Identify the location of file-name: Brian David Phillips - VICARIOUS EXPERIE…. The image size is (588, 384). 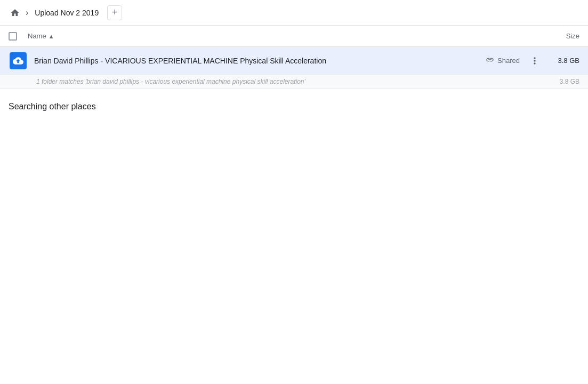
(260, 61).